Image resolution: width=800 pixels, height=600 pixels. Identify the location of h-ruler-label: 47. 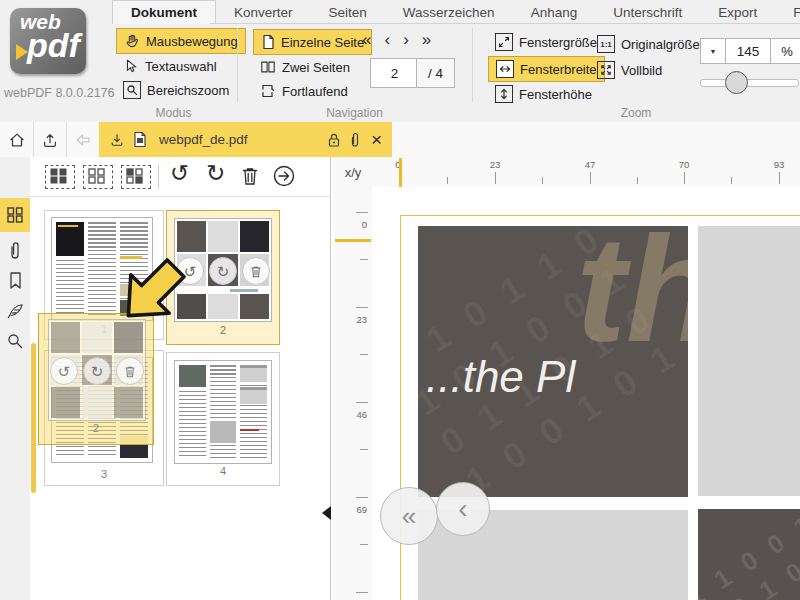
(590, 164).